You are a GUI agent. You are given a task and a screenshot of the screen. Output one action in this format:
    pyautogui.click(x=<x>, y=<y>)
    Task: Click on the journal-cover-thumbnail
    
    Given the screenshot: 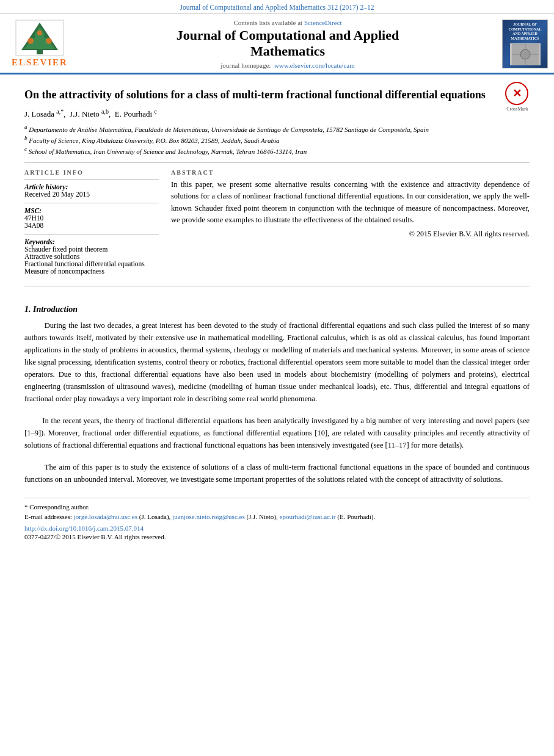 What is the action you would take?
    pyautogui.click(x=525, y=54)
    